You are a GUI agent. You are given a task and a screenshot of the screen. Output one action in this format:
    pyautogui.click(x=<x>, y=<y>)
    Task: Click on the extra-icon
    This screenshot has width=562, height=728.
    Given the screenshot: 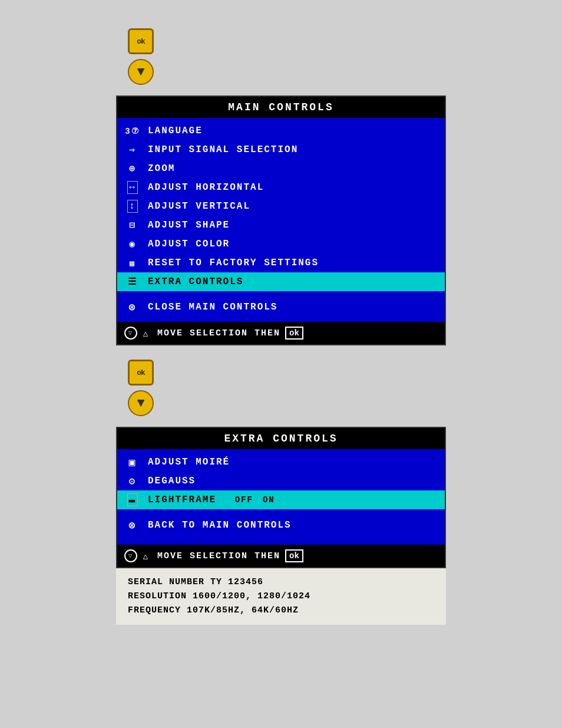 What is the action you would take?
    pyautogui.click(x=133, y=282)
    